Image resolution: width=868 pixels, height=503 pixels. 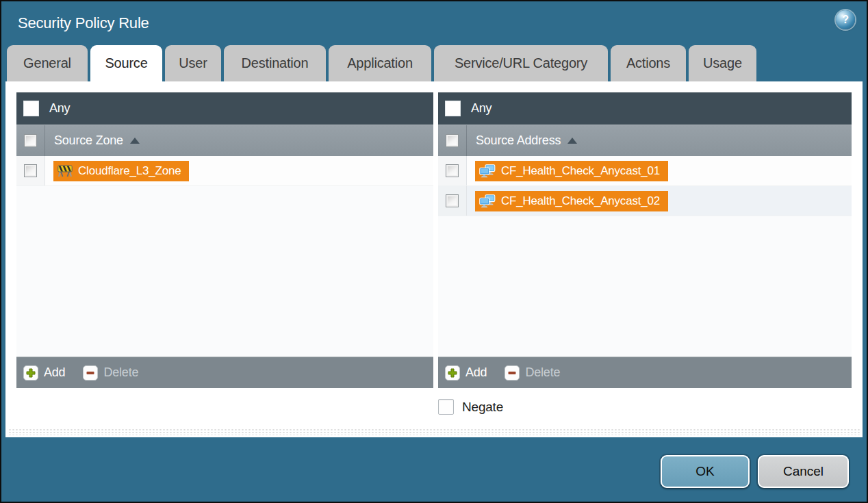 What do you see at coordinates (533, 373) in the screenshot?
I see `source-address-delete-button: Delete` at bounding box center [533, 373].